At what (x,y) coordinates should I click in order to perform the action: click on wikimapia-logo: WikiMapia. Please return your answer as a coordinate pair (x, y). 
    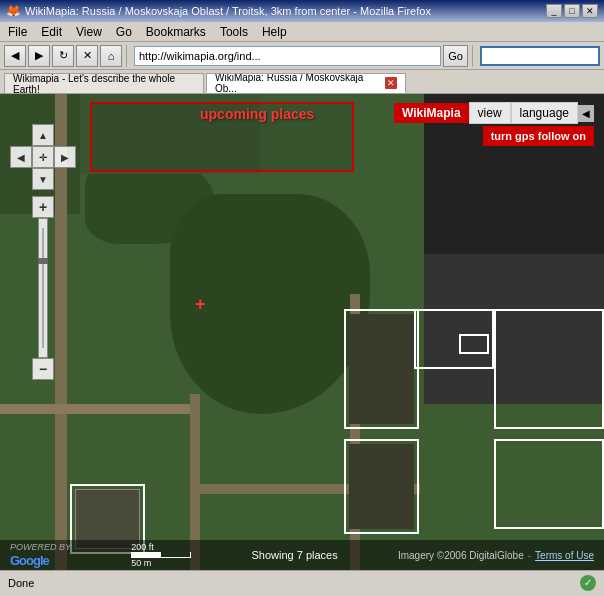
    Looking at the image, I should click on (432, 113).